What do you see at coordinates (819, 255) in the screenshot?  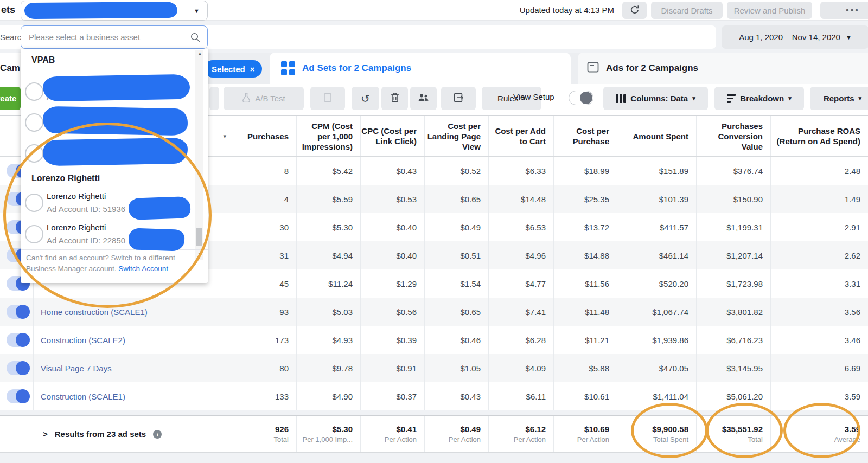 I see `metric-cell: 2.62` at bounding box center [819, 255].